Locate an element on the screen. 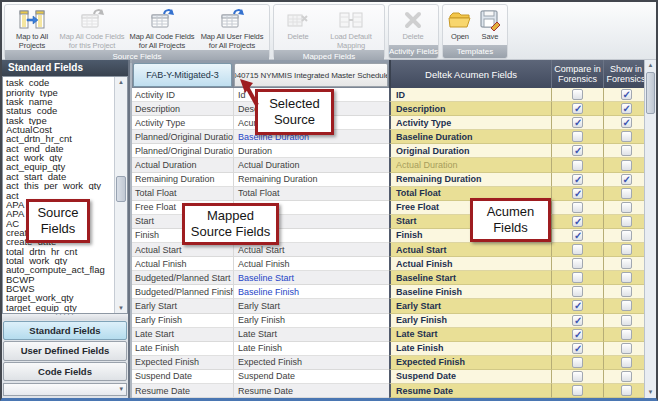 The image size is (658, 401). mapped-field-cell-nymmis: Actual Start is located at coordinates (312, 250).